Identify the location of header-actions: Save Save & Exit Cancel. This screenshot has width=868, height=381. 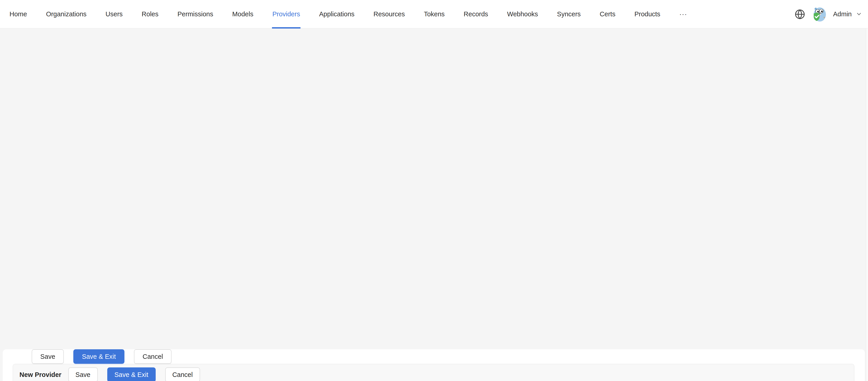
(134, 374).